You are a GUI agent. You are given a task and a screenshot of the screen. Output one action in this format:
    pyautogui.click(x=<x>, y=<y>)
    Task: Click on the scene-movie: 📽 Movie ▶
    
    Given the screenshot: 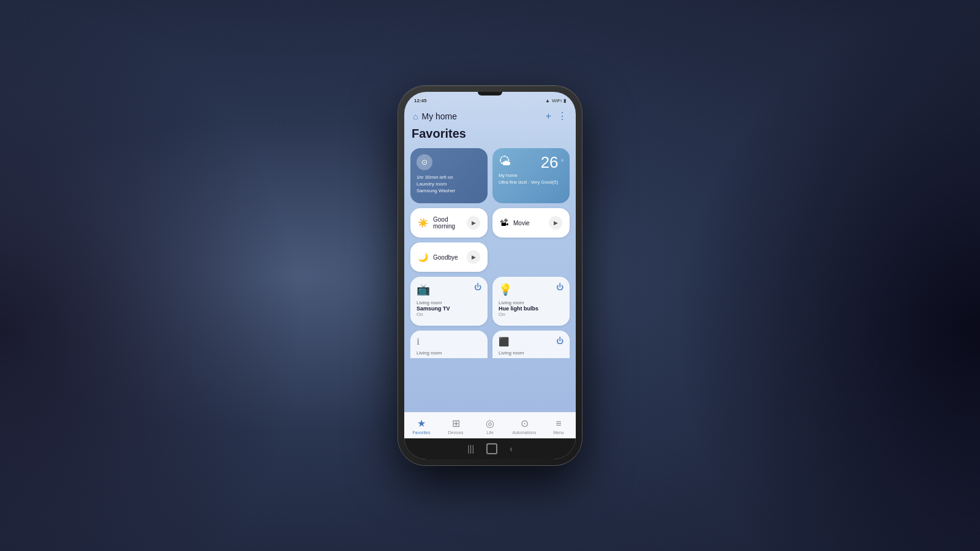 What is the action you would take?
    pyautogui.click(x=531, y=223)
    